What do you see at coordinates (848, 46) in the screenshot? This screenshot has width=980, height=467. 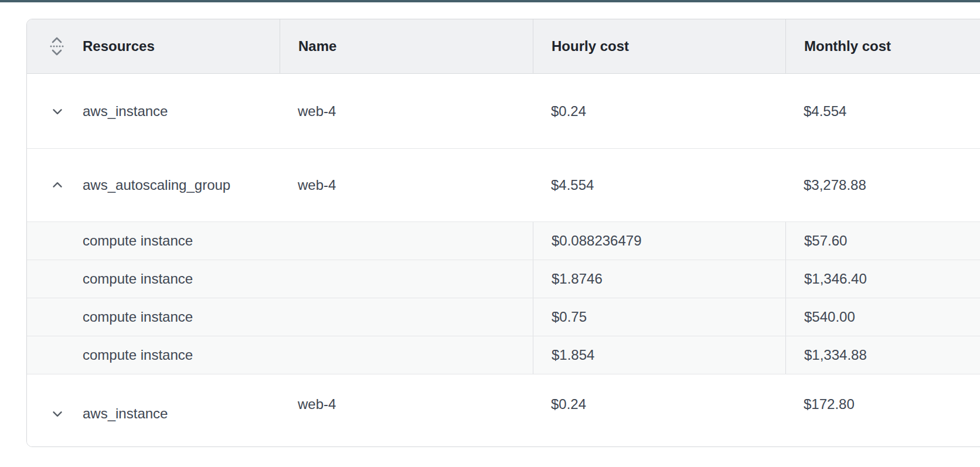 I see `header-label-monthly-cost: Monthly cost` at bounding box center [848, 46].